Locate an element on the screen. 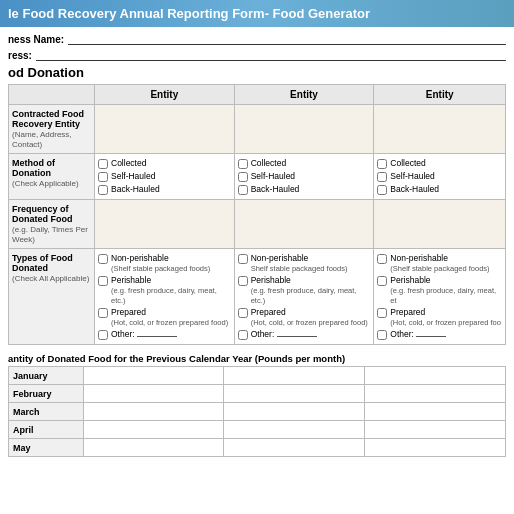 This screenshot has height=514, width=514. march-entity2 is located at coordinates (294, 412).